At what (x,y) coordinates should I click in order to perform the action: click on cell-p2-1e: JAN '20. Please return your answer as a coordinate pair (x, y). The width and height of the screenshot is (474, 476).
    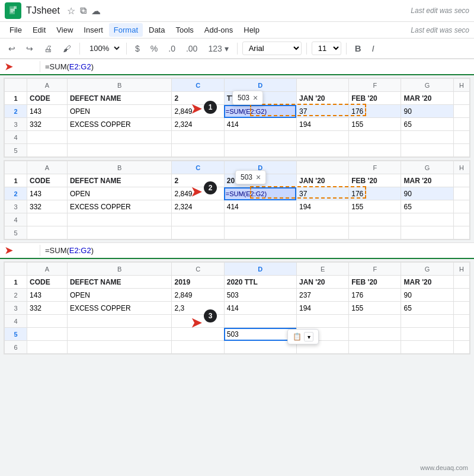
    Looking at the image, I should click on (322, 181).